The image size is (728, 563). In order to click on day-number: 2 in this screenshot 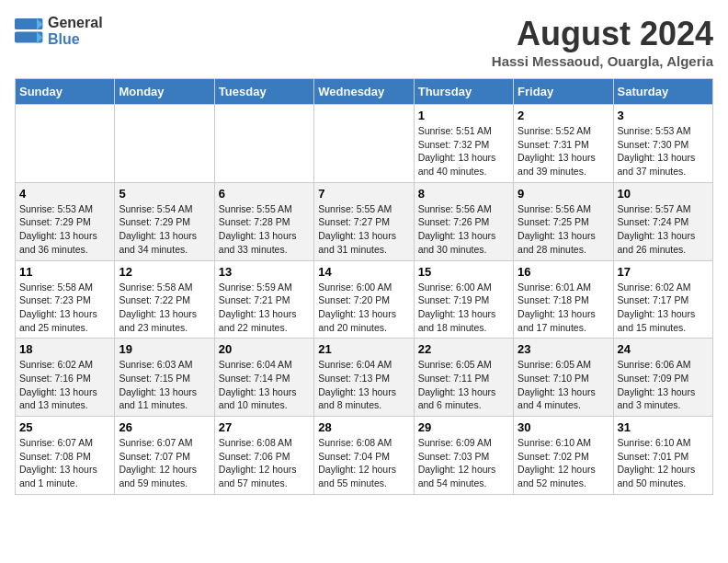, I will do `click(563, 116)`.